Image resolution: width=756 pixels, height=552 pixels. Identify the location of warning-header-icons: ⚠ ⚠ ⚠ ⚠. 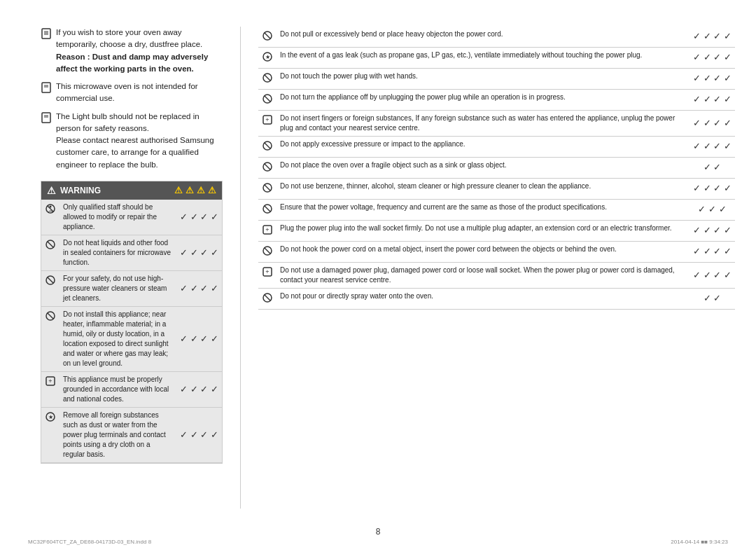
(195, 191).